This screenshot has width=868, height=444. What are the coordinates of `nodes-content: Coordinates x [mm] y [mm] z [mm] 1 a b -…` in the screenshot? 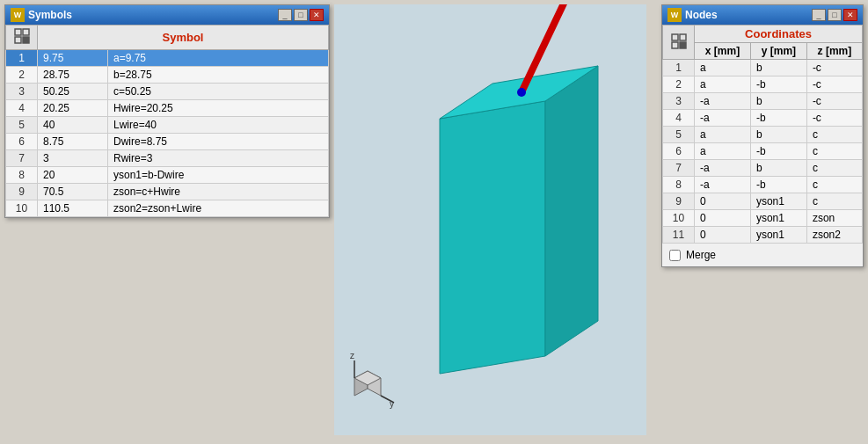 It's located at (762, 146).